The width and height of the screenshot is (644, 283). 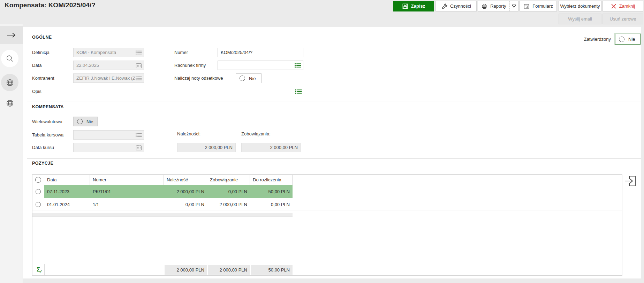 I want to click on interest-notes-value: Nie, so click(x=252, y=79).